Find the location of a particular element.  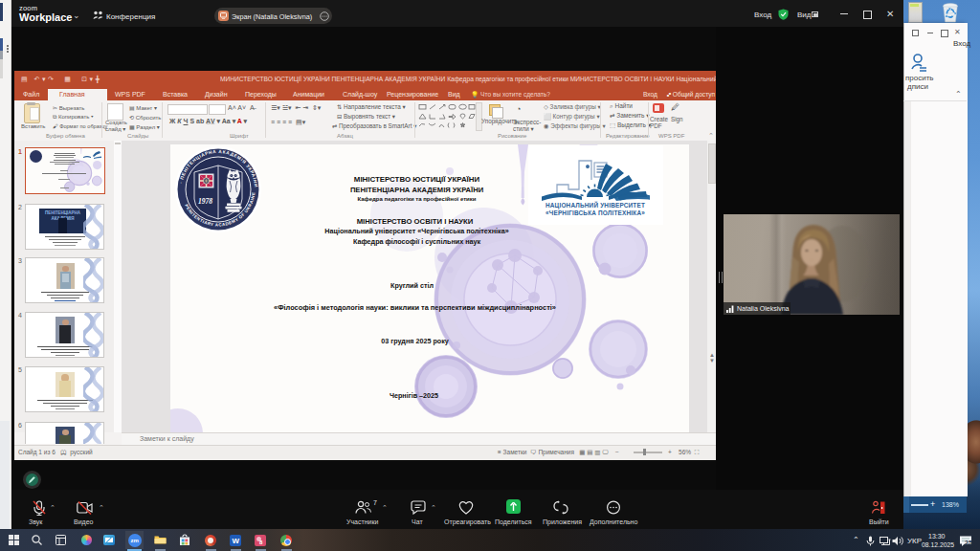

svg-text: «ЧЕРНІГІВСЬКА ПОЛІТЕХНІКА» is located at coordinates (595, 212).